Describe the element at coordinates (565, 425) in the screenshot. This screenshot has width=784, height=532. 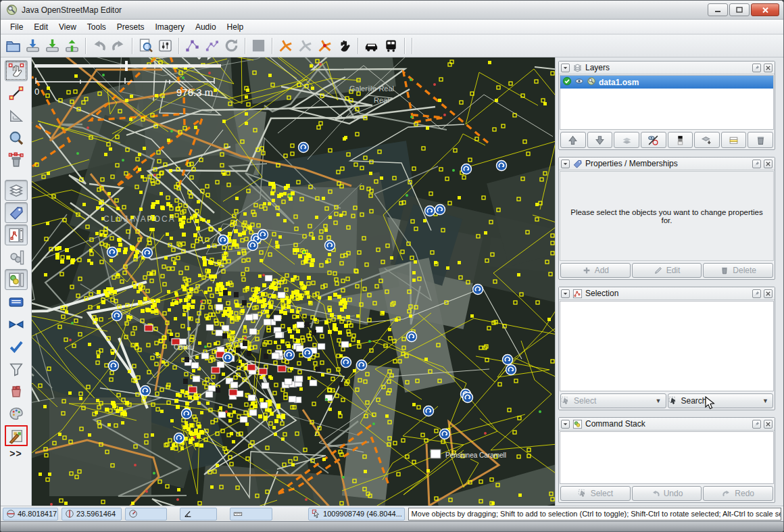
I see `command-stack-collapse-button` at that location.